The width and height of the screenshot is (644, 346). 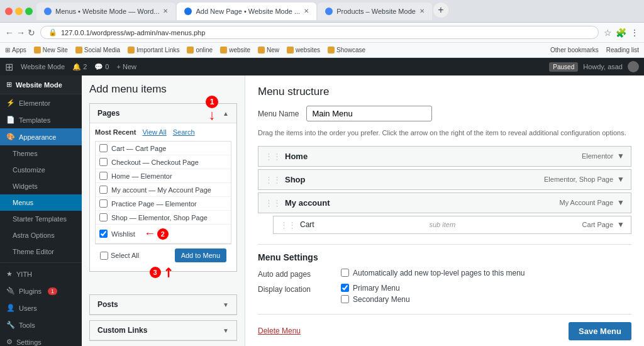 I want to click on drag-handle-cart: ⋮⋮, so click(x=288, y=225).